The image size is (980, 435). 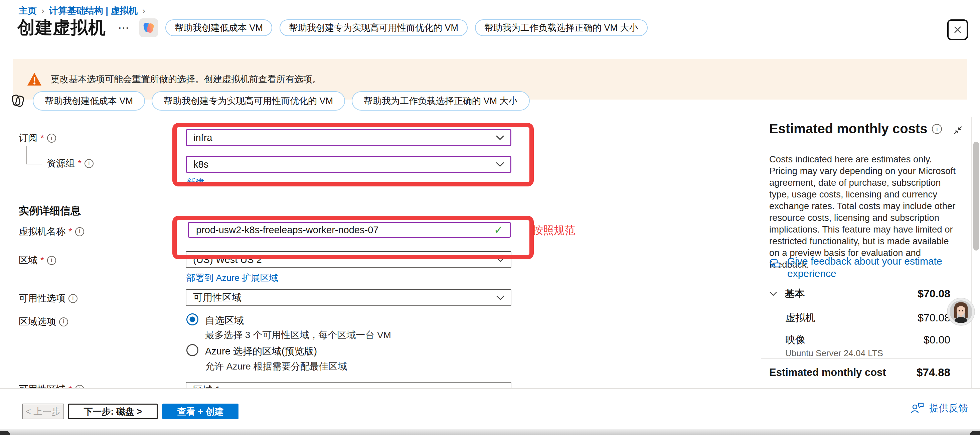 What do you see at coordinates (70, 163) in the screenshot?
I see `resource-group-label: 资源组 * i` at bounding box center [70, 163].